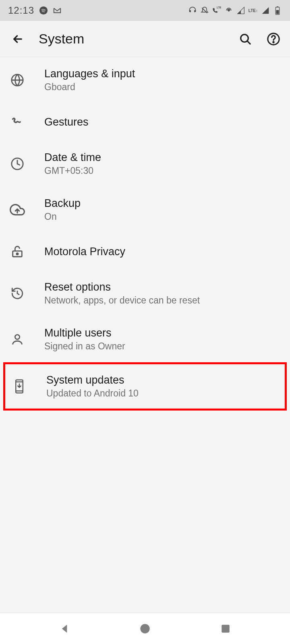  I want to click on item-subtitle: Gboard, so click(89, 87).